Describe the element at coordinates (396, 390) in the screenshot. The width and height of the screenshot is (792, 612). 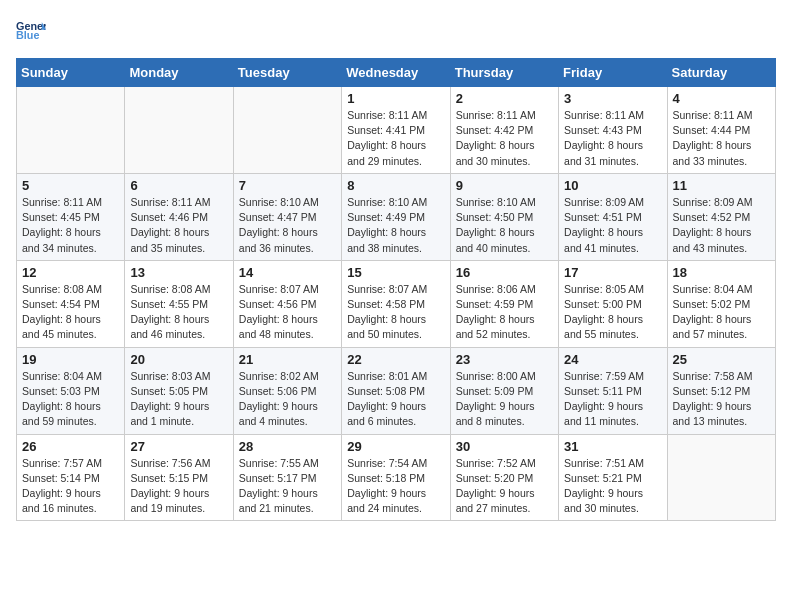
I see `calendar-week-row: 19Sunrise: 8:04 AM Sunset: 5:03 PM Dayli…` at that location.